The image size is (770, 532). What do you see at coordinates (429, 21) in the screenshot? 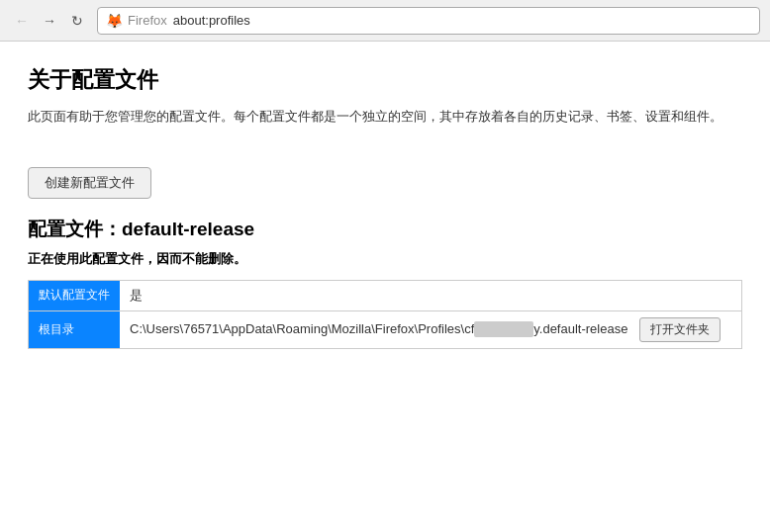
I see `address-bar: 🦊 Firefox about:profiles` at bounding box center [429, 21].